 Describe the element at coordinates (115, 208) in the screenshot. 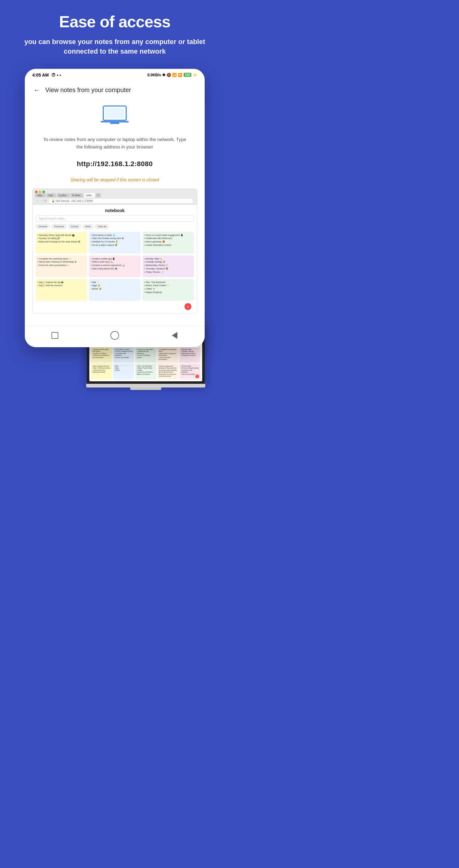

I see `phone-mockup: 4:05 AM ⏱ ▪ ▪ 0.0KB/s ✱ 🔕 📶 🛜 100 ⚡ ← Vi…` at that location.